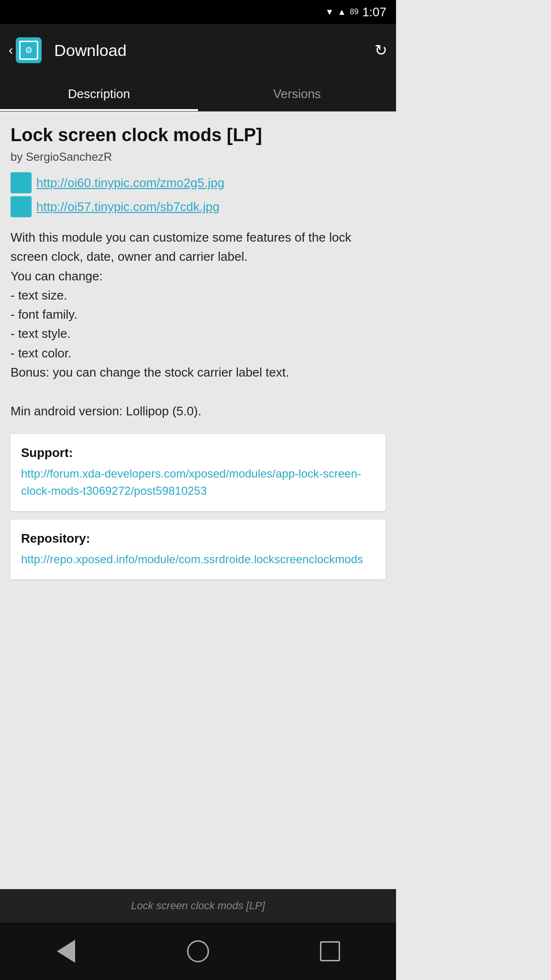  What do you see at coordinates (130, 183) in the screenshot?
I see `thumbnail-url-1: http://oi60.tinypic.com/zmo2g5.jpg` at bounding box center [130, 183].